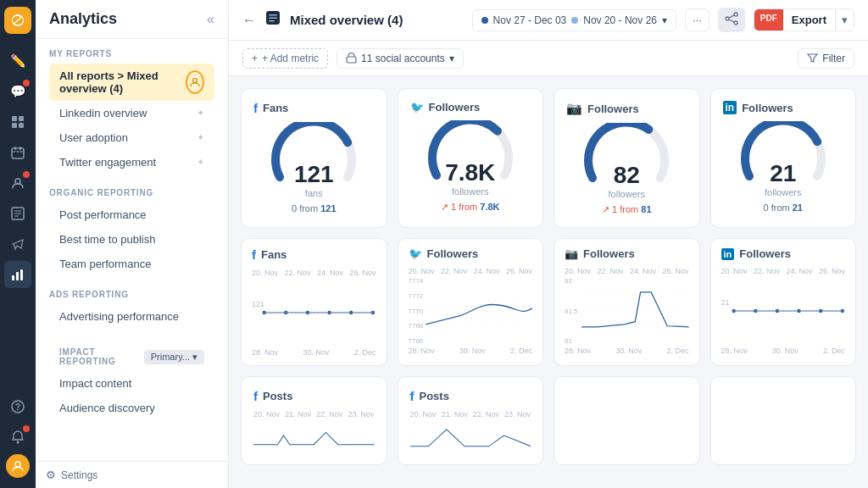  I want to click on twitter-icon: 🐦, so click(417, 107).